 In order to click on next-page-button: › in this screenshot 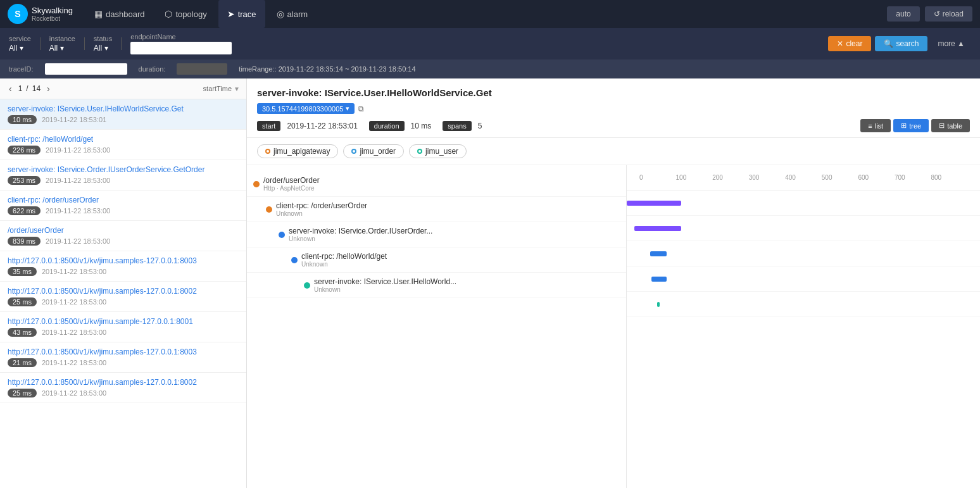, I will do `click(48, 89)`.